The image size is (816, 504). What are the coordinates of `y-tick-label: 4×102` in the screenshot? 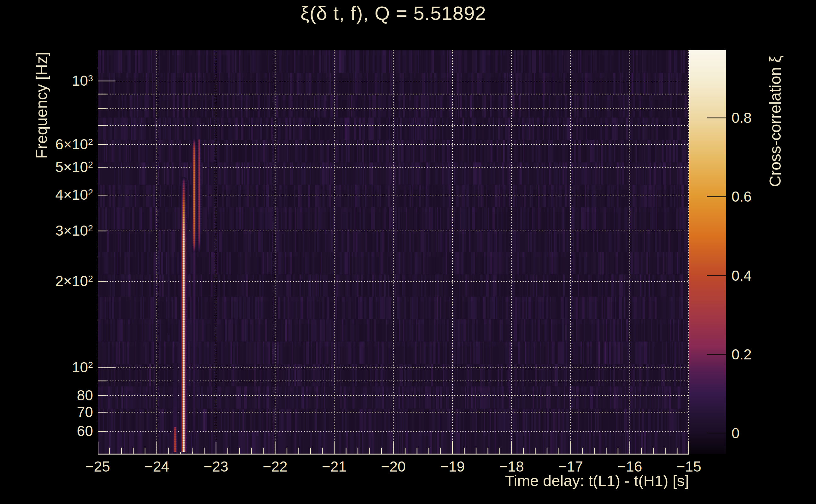 It's located at (57, 195).